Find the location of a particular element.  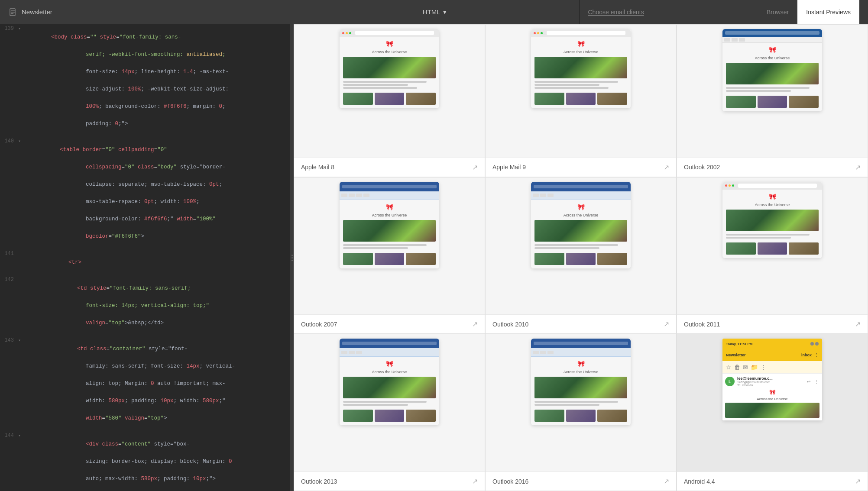

code-content: <table border="0" cellpadding="0" cellsp… is located at coordinates (158, 193).